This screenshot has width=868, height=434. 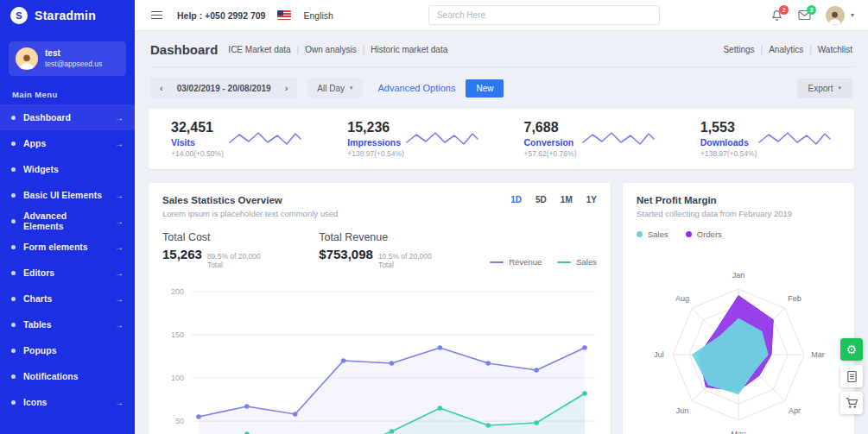 I want to click on chevron-right-icon: ›, so click(x=287, y=88).